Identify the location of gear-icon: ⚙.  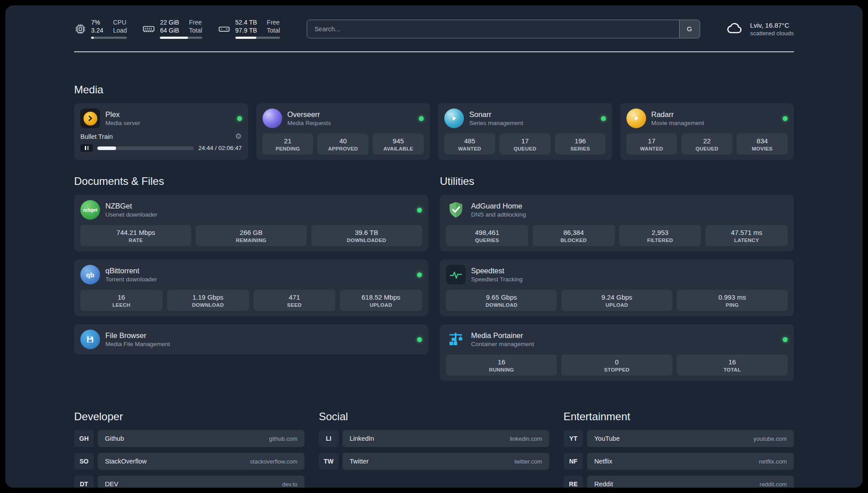
(238, 137).